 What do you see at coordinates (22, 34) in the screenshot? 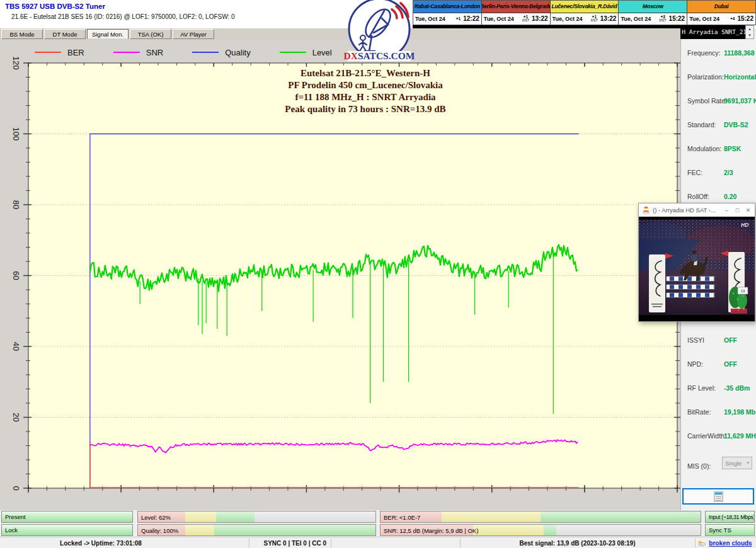
I see `tab-bs-mode: BS Mode` at bounding box center [22, 34].